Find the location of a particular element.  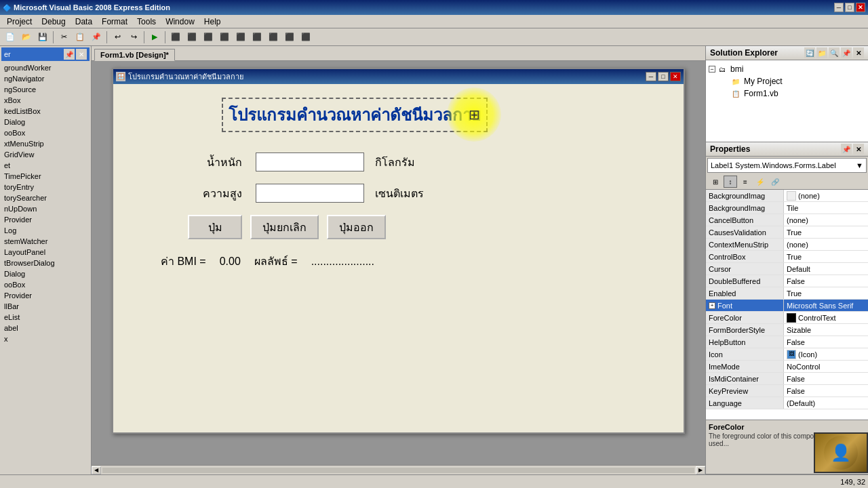

tree-expand-bmi: − is located at coordinates (712, 69).